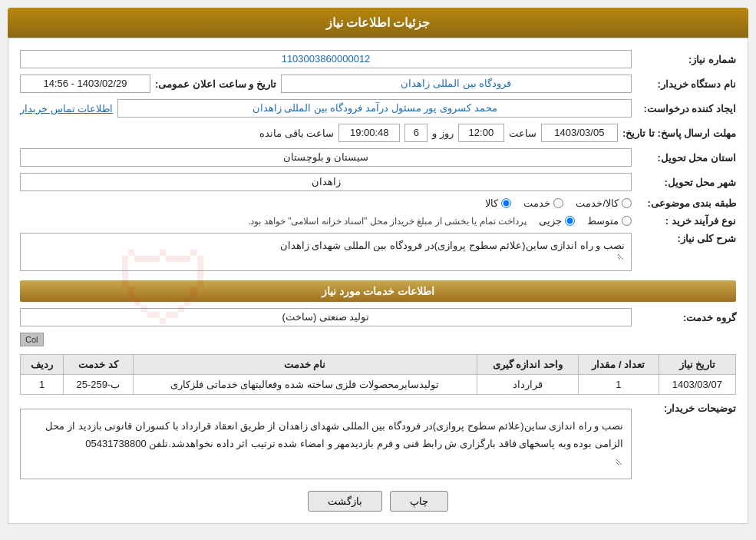 The width and height of the screenshot is (756, 540). I want to click on radio-kala-khedmat-input, so click(626, 203).